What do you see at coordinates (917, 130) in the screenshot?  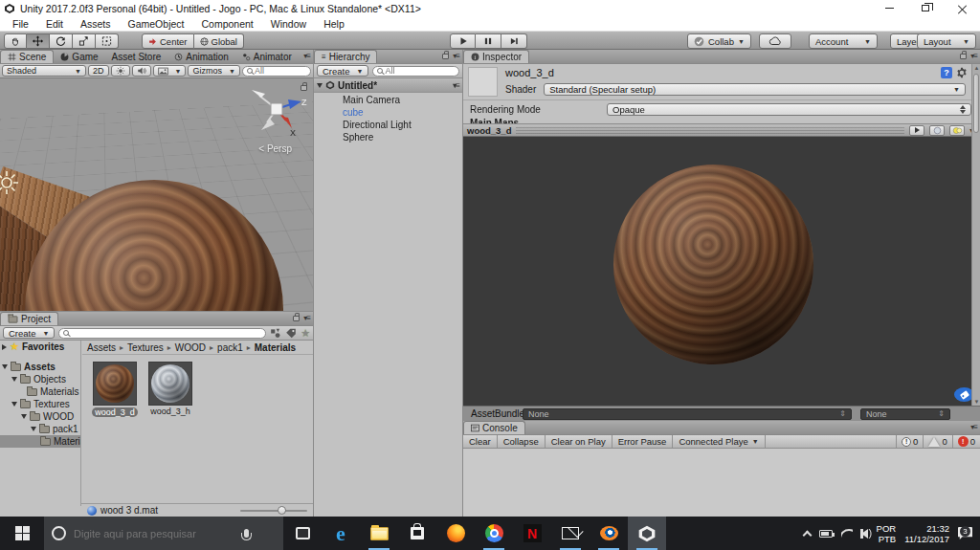 I see `preview-play-button` at bounding box center [917, 130].